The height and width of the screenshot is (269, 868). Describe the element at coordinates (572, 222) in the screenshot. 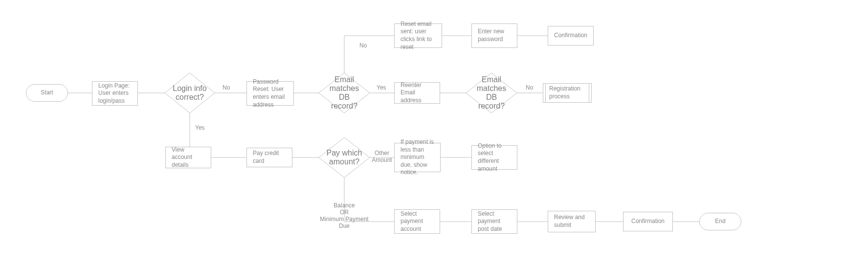

I see `review-submit-process: Review and submit` at that location.